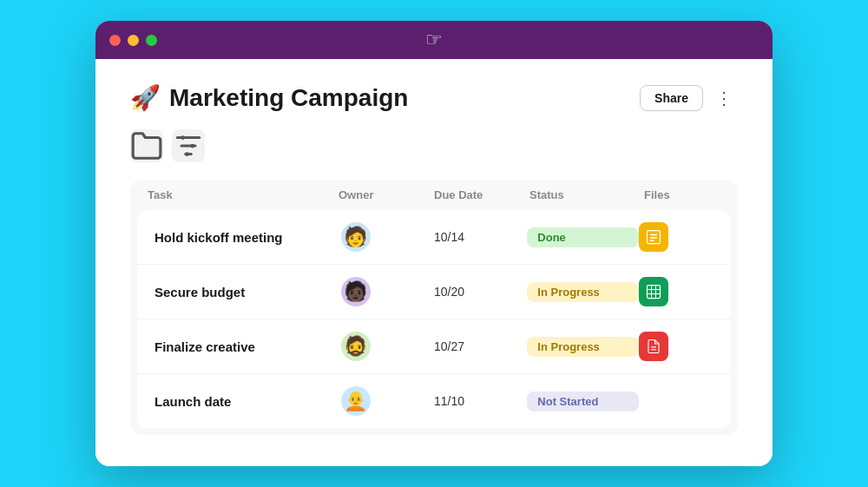 This screenshot has height=487, width=868. I want to click on more-button: ⋮, so click(724, 98).